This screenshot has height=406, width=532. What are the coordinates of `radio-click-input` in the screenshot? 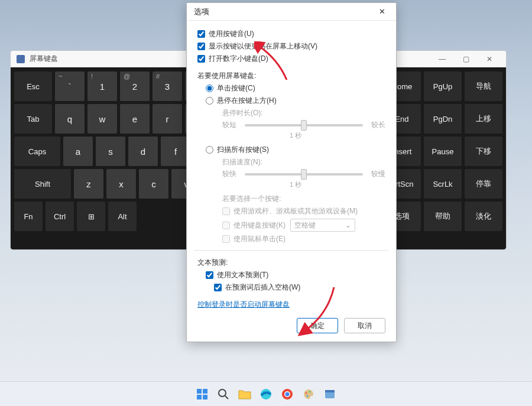 It's located at (209, 89).